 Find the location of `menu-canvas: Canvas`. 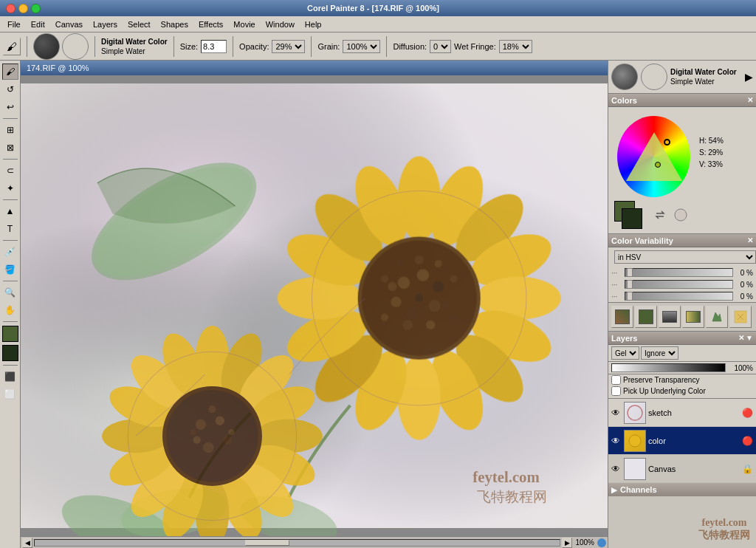

menu-canvas: Canvas is located at coordinates (69, 24).